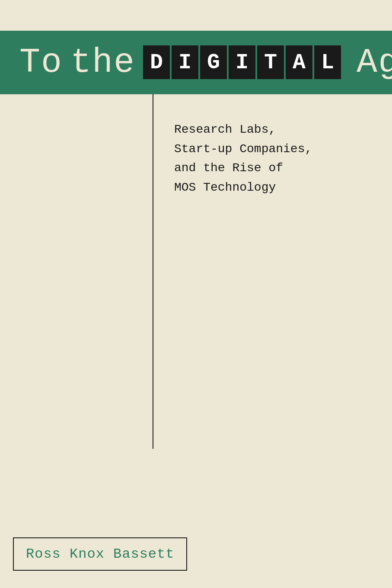  What do you see at coordinates (272, 130) in the screenshot?
I see `subtitle-line1: Research Labs,` at bounding box center [272, 130].